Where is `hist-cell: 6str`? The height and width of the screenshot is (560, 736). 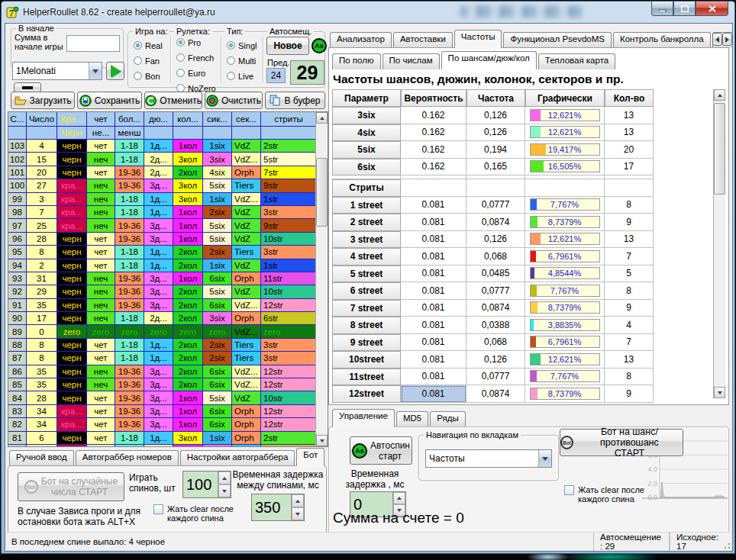
hist-cell: 6str is located at coordinates (289, 319).